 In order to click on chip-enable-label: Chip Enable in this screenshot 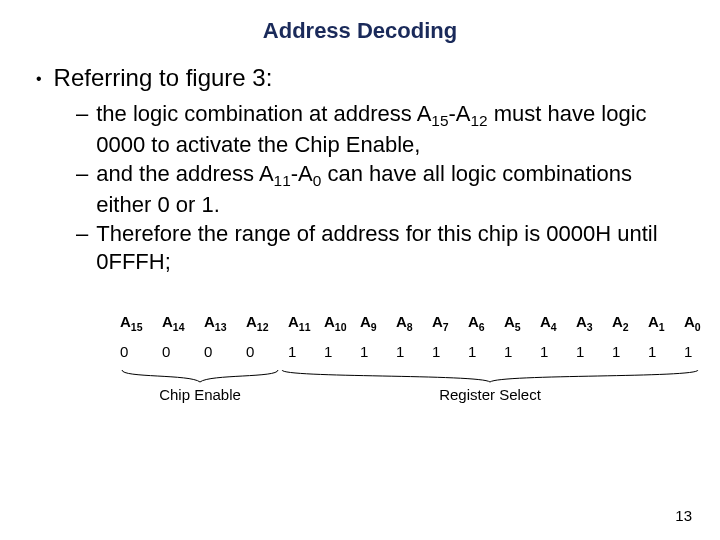, I will do `click(200, 394)`.